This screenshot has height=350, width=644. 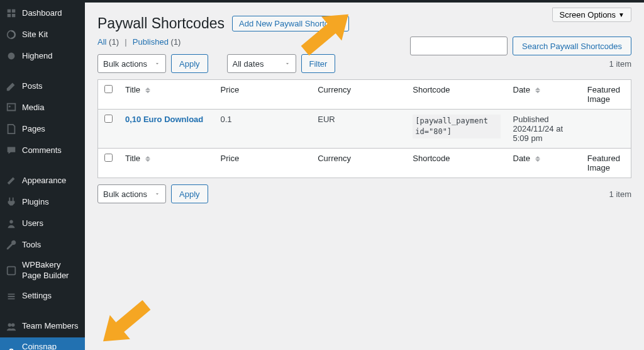 I want to click on column-title-foot: Title, so click(x=167, y=164).